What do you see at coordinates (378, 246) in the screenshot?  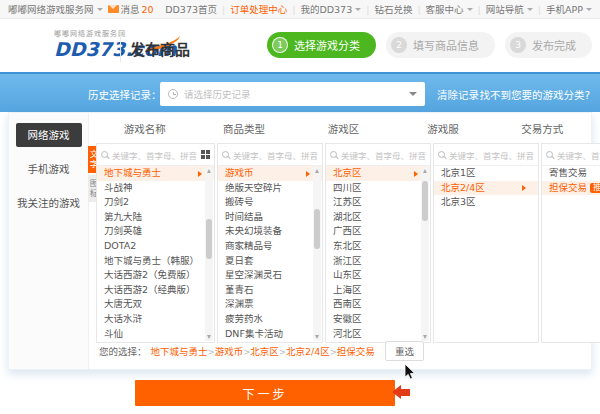 I see `list-item: 东北区` at bounding box center [378, 246].